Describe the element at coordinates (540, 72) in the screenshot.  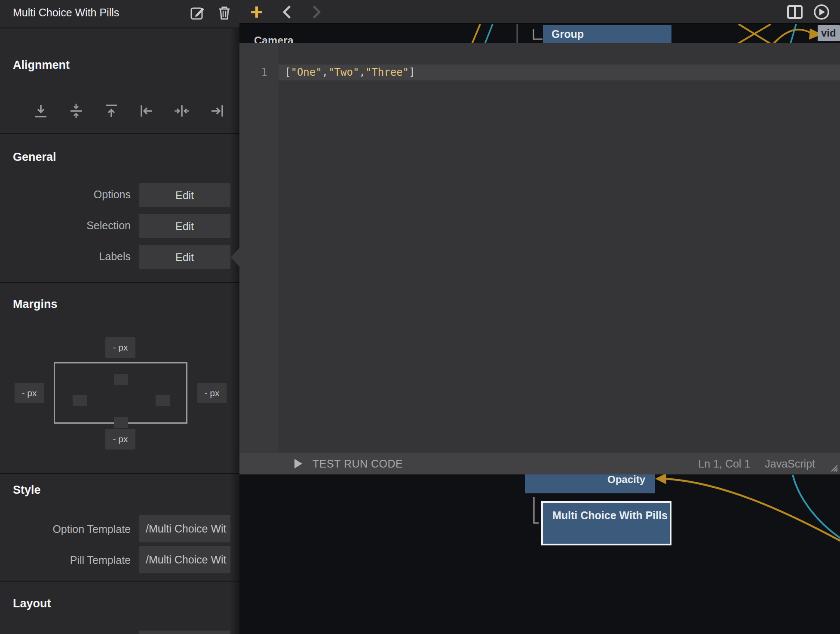
I see `editor-line-1: 1 ["One","Two","Three"]` at that location.